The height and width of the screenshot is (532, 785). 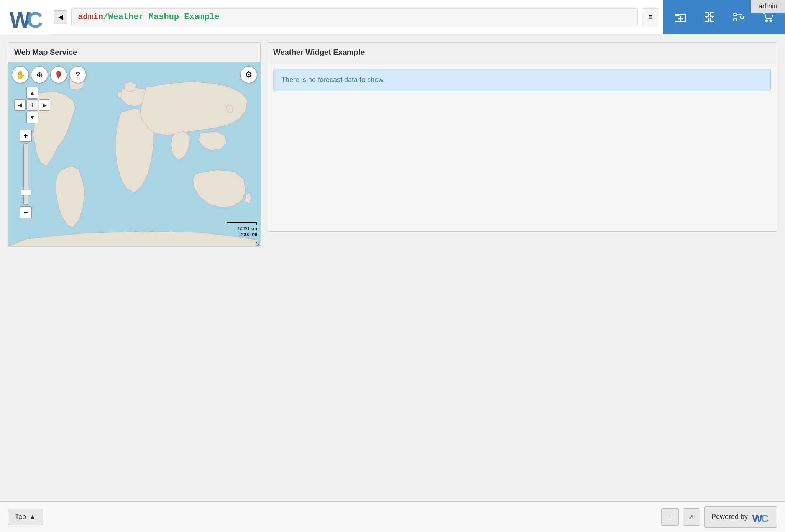 What do you see at coordinates (768, 17) in the screenshot?
I see `marketplace-icon` at bounding box center [768, 17].